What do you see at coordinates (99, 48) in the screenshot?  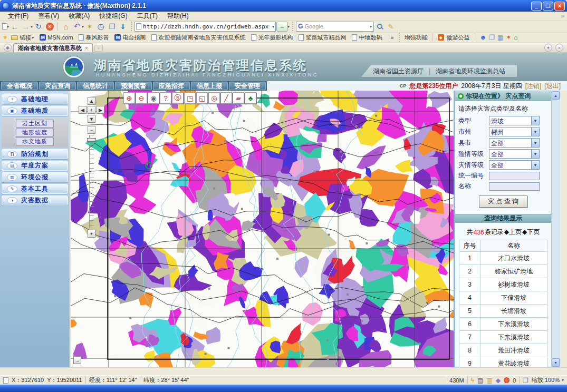 I see `new-tab-button: +` at bounding box center [99, 48].